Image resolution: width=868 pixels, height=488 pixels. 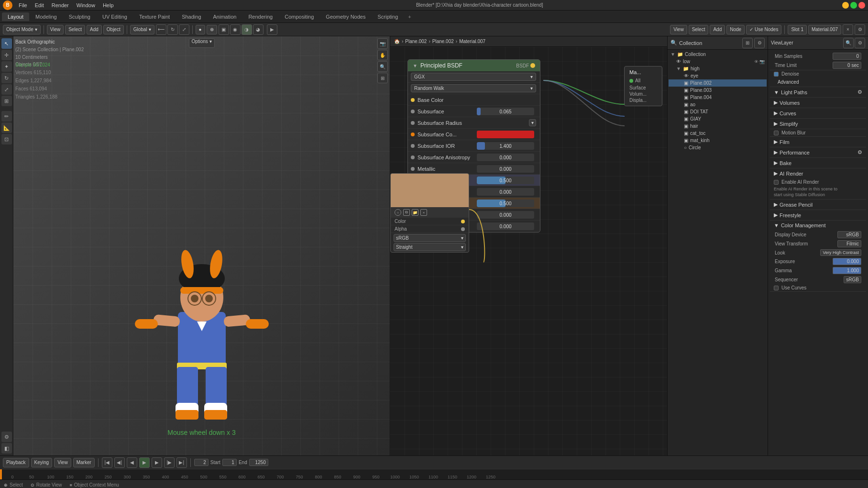 I want to click on specular-bar: 0.500, so click(x=505, y=180).